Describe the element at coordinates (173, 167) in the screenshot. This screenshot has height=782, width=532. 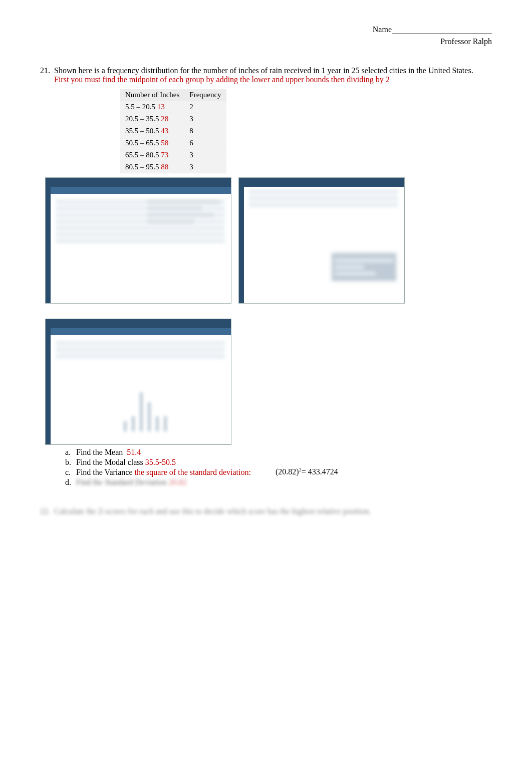
I see `table-row: 80.5 – 95.5 883` at that location.